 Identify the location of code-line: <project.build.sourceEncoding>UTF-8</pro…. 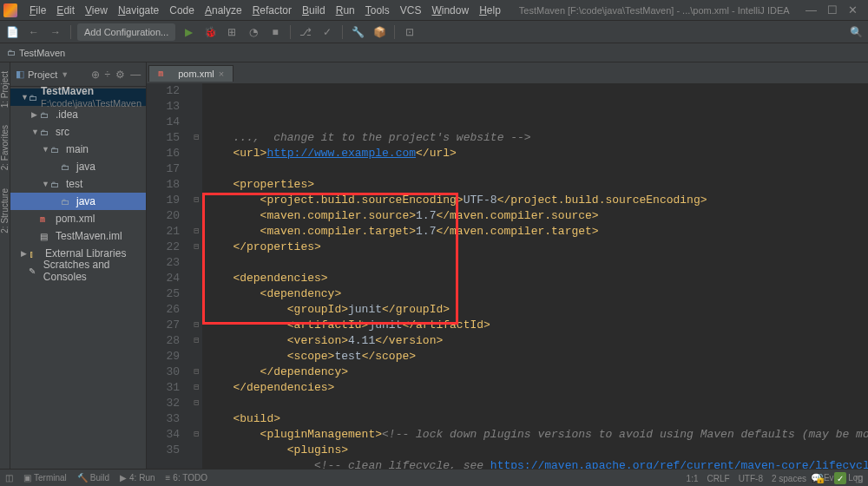
(536, 200).